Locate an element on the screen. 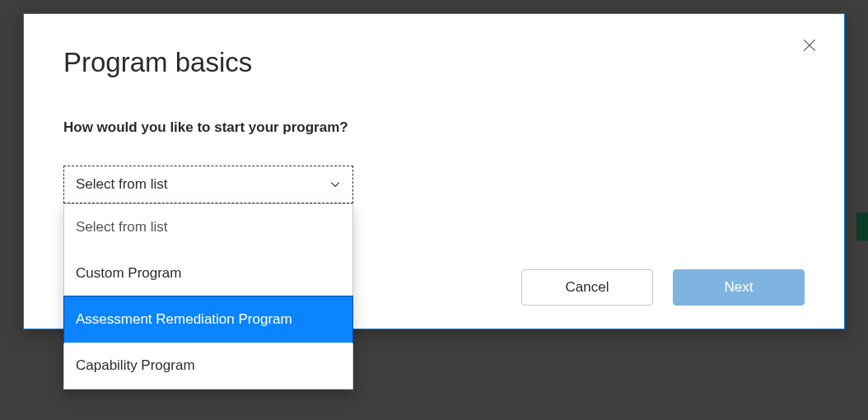 This screenshot has height=420, width=868. background-accent-strip is located at coordinates (862, 226).